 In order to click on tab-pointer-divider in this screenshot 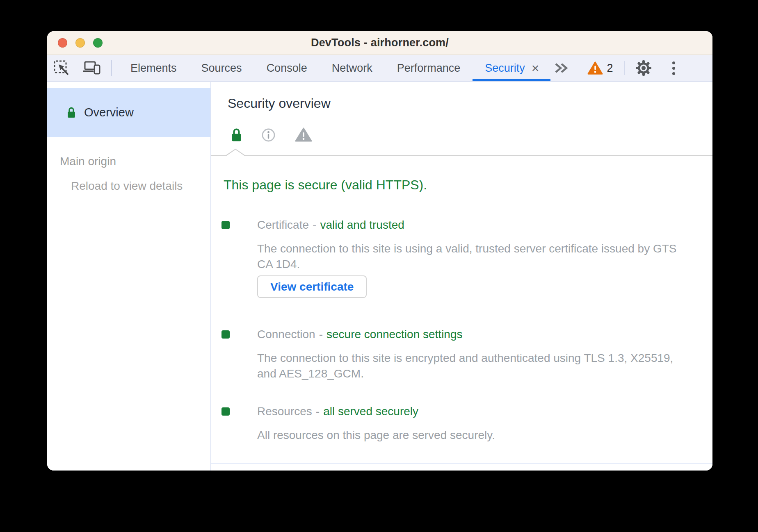, I will do `click(462, 156)`.